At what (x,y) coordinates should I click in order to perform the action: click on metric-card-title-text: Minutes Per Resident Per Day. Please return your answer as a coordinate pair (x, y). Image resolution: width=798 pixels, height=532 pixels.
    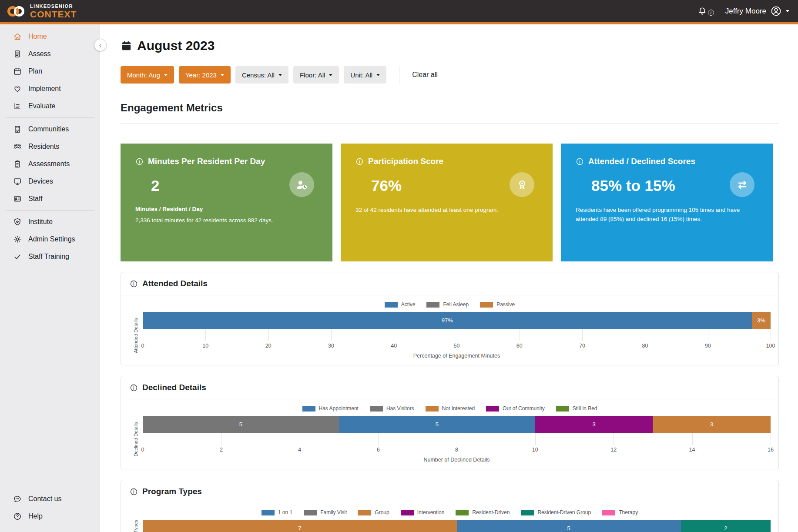
    Looking at the image, I should click on (206, 161).